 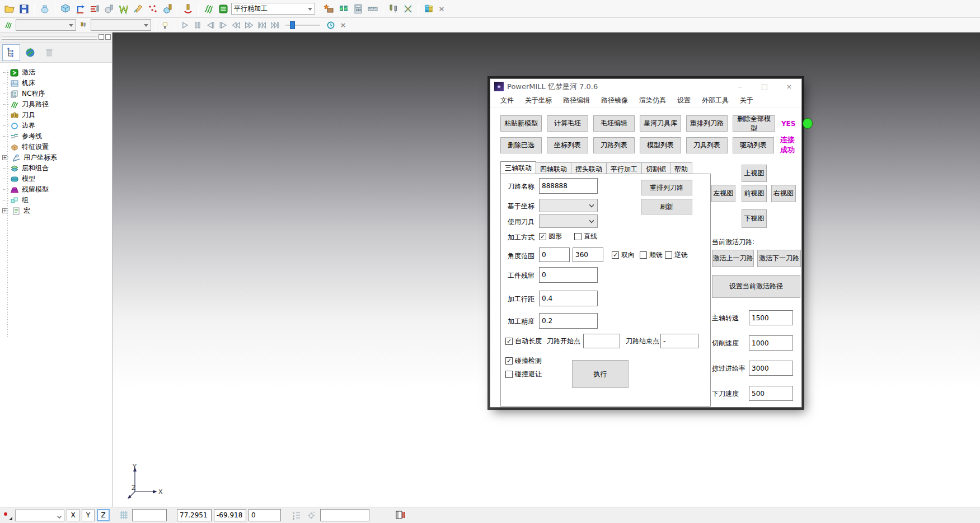 I want to click on queue-pause-icon, so click(x=400, y=515).